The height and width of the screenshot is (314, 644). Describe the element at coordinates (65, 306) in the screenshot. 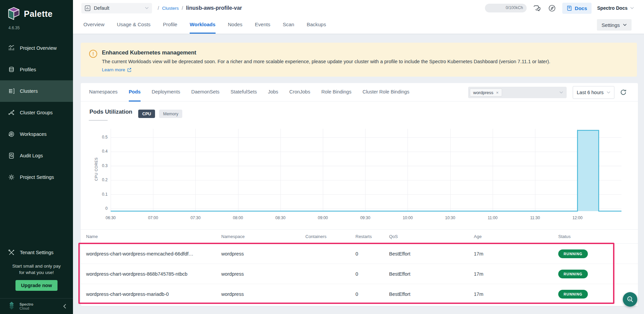

I see `sidebar-collapse-icon` at that location.